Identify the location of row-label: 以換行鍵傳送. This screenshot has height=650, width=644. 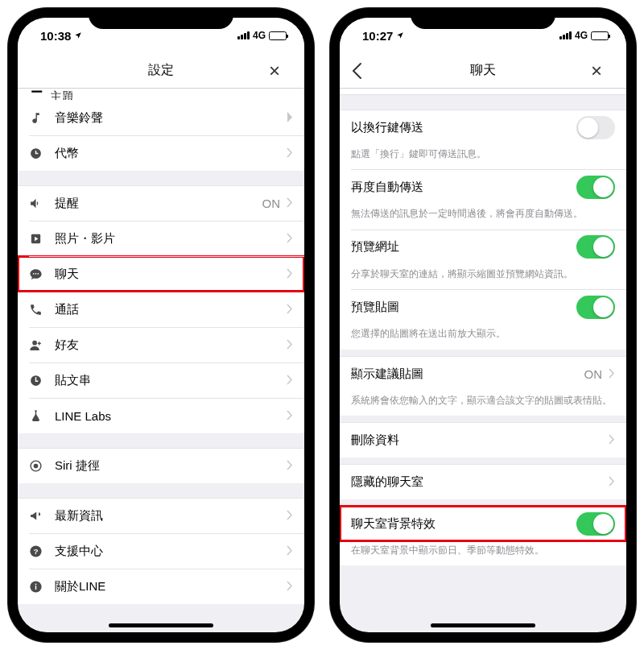
(464, 127).